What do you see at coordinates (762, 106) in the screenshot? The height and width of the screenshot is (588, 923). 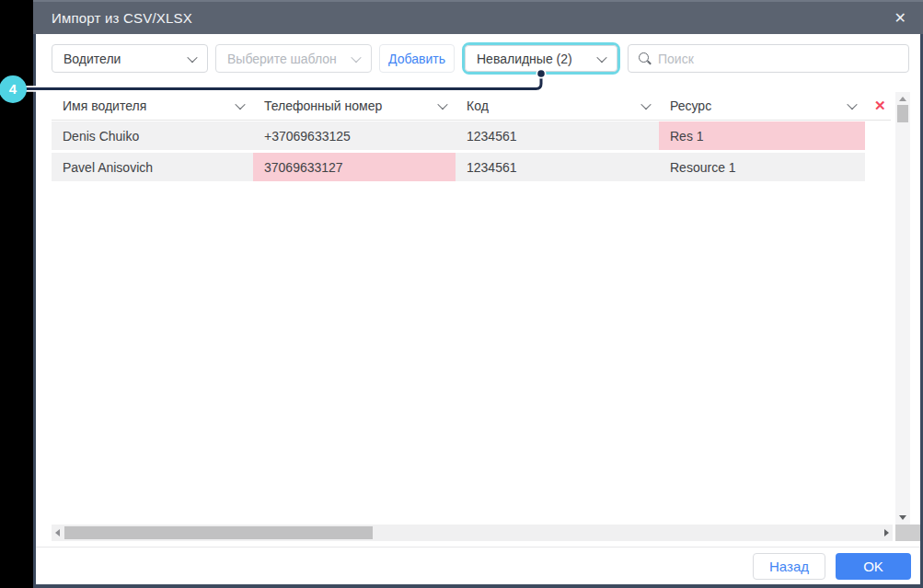 I see `column-header-resource: Ресурс` at bounding box center [762, 106].